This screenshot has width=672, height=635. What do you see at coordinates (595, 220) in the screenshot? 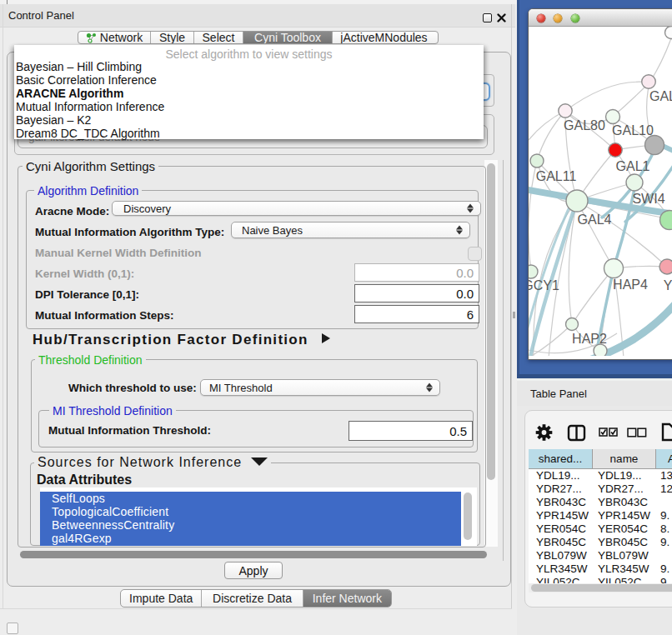
I see `svg-text: GAL4` at bounding box center [595, 220].